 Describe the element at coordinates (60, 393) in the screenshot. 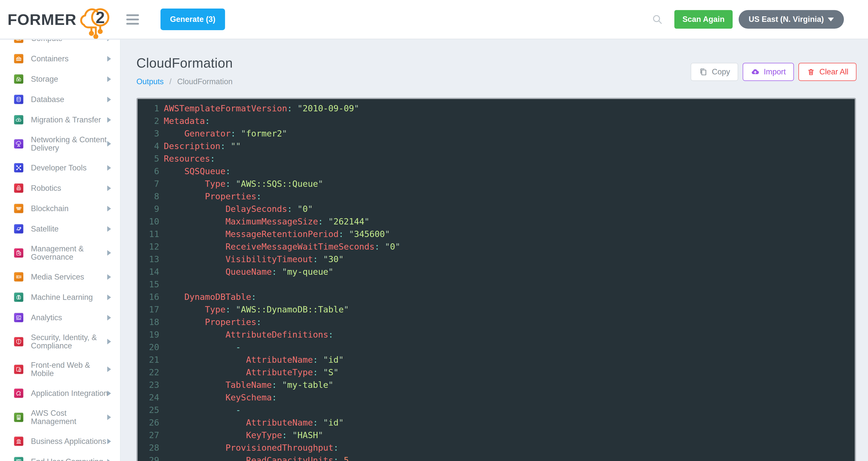

I see `sidebar-item-application-integration: Application Integration` at that location.